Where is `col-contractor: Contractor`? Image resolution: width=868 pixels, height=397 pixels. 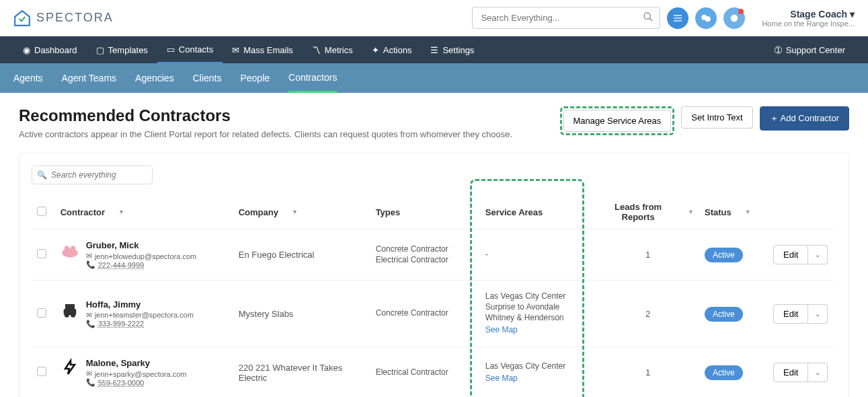
col-contractor: Contractor is located at coordinates (83, 213).